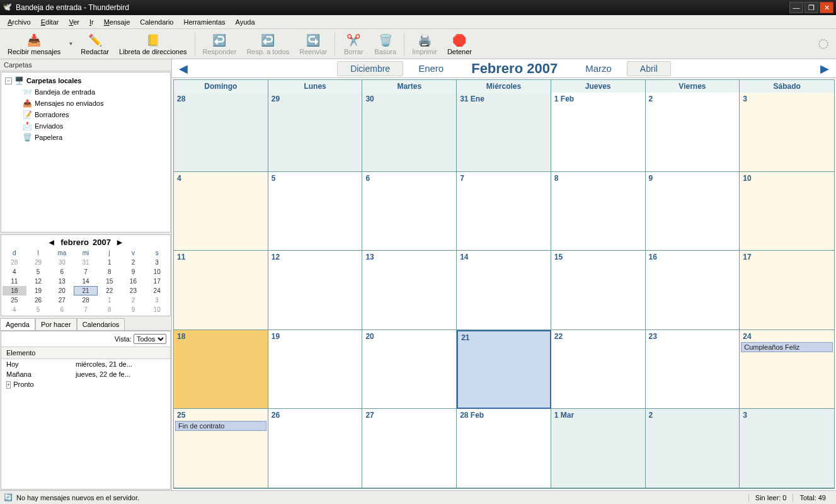 Image resolution: width=836 pixels, height=504 pixels. I want to click on mc-day-cell: 16, so click(134, 281).